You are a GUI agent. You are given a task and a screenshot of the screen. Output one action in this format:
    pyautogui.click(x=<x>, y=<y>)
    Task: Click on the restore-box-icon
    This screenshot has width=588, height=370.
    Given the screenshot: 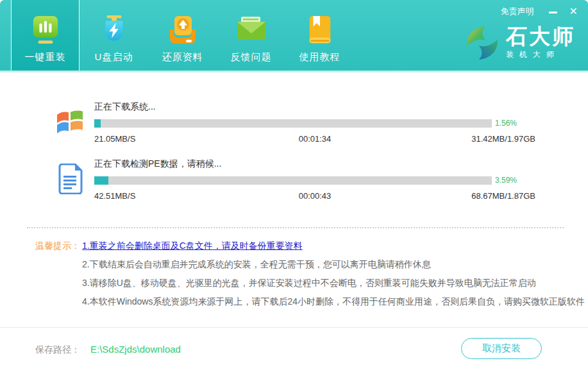 What is the action you would take?
    pyautogui.click(x=183, y=30)
    